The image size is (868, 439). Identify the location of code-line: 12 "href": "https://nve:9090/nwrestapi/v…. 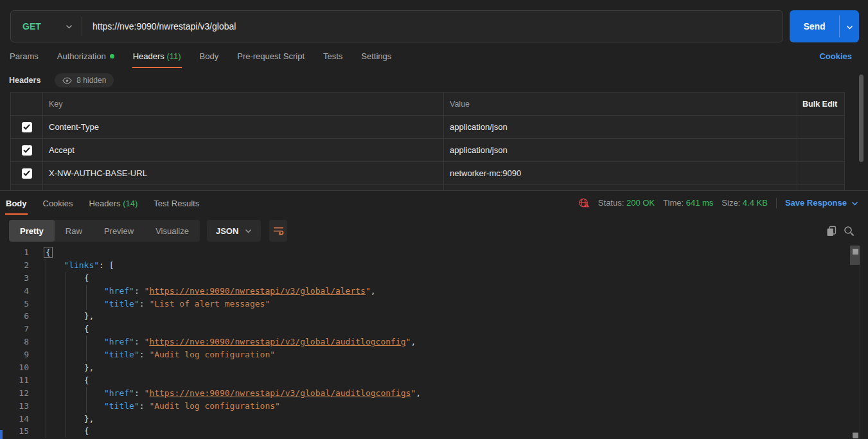
(429, 393).